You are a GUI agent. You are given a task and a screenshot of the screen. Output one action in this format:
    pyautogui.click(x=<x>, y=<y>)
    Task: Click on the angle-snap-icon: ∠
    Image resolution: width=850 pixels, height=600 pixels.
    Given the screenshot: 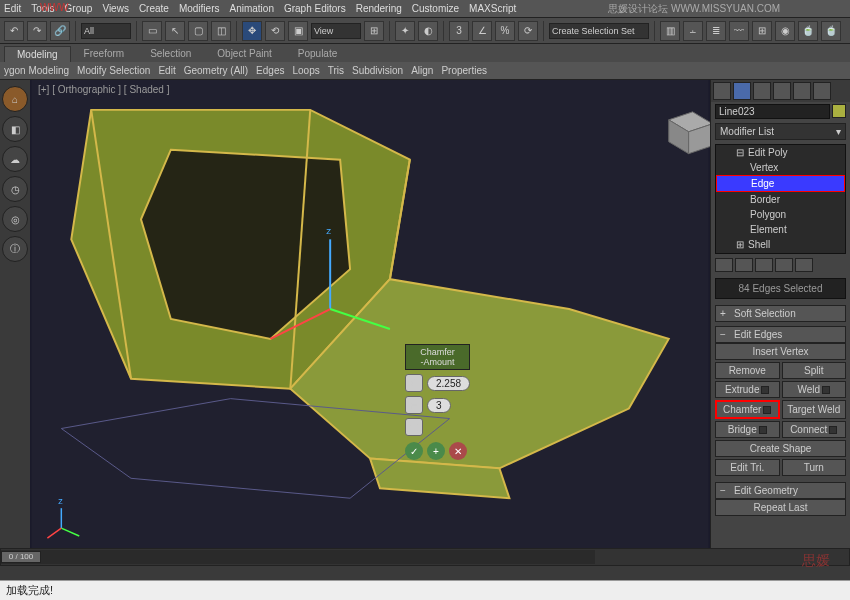 What is the action you would take?
    pyautogui.click(x=482, y=31)
    